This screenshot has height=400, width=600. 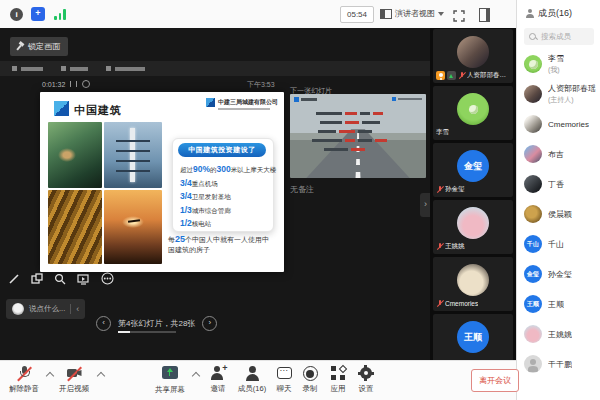 What do you see at coordinates (560, 274) in the screenshot?
I see `member-info: 孙金玺` at bounding box center [560, 274].